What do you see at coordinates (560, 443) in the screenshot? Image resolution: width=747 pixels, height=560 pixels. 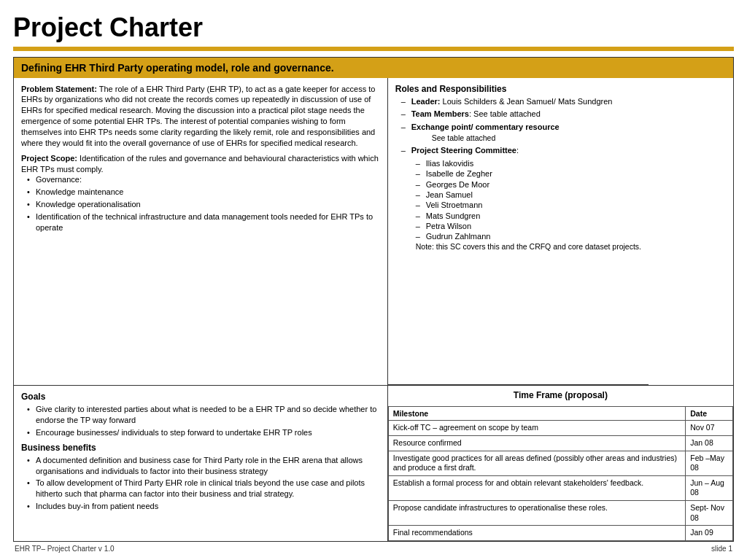 I see `table-row: Resource confirmed Jan 08` at bounding box center [560, 443].